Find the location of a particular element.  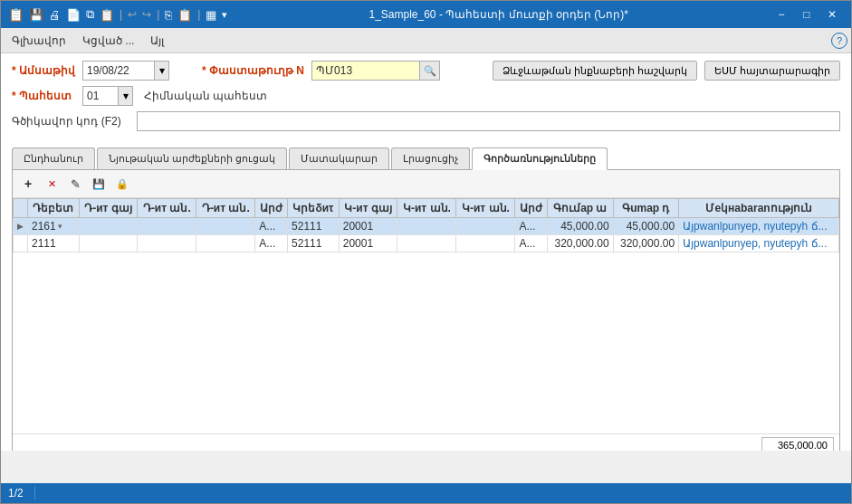

tb-dd-icon: ▾ is located at coordinates (225, 14).